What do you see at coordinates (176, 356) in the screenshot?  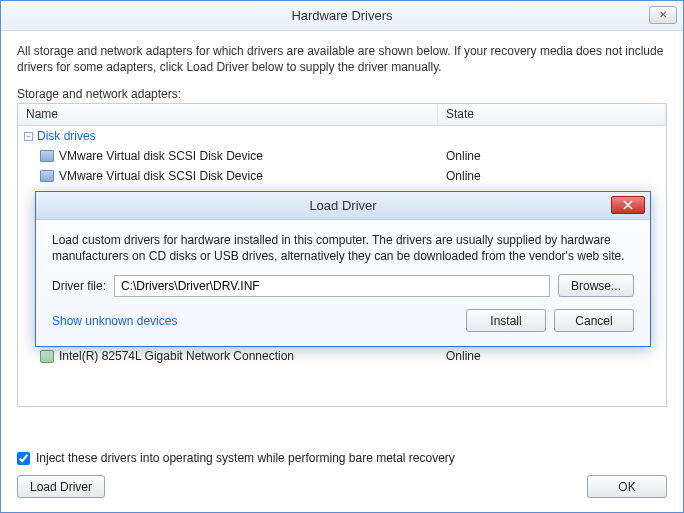 I see `device-name: Intel(R) 82574L Gigabit Network Connecti…` at bounding box center [176, 356].